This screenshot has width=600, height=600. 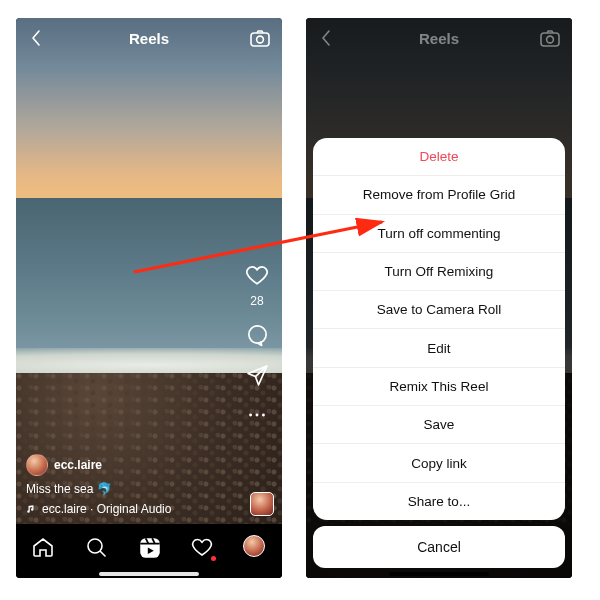 What do you see at coordinates (439, 157) in the screenshot?
I see `sheet-delete: Delete` at bounding box center [439, 157].